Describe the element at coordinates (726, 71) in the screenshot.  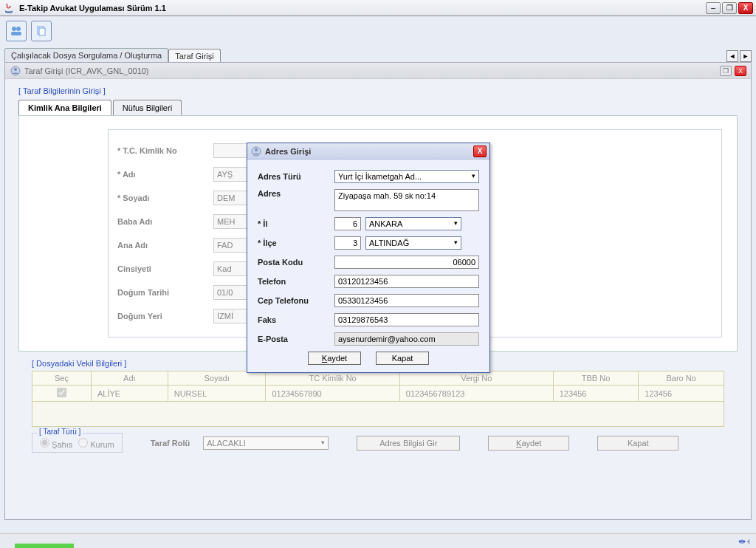
I see `inner-maximize-button: ❐` at that location.